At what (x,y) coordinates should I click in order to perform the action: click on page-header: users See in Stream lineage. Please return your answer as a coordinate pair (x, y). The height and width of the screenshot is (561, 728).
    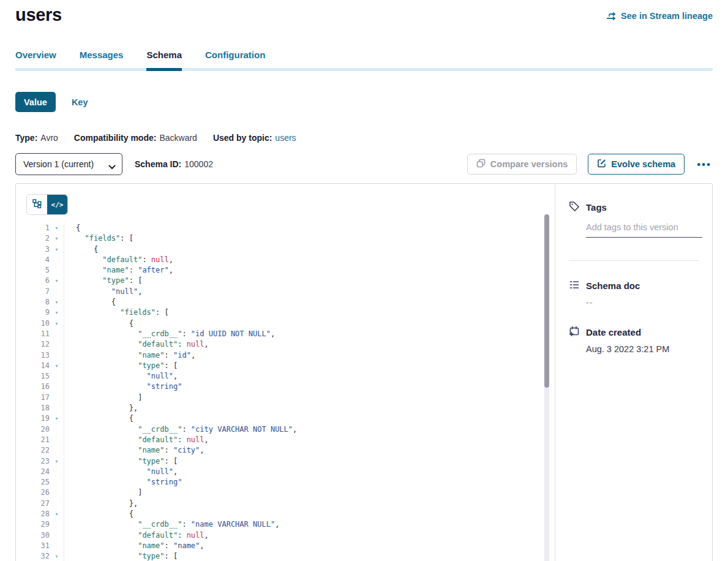
    Looking at the image, I should click on (364, 15).